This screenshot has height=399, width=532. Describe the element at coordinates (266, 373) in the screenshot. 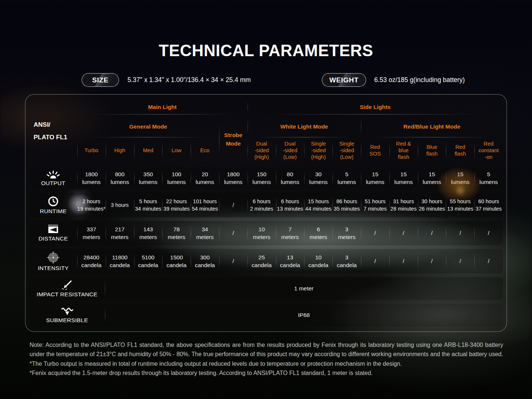

I see `note-drop: *Fenix acquired the 1.5-meter drop resul…` at that location.